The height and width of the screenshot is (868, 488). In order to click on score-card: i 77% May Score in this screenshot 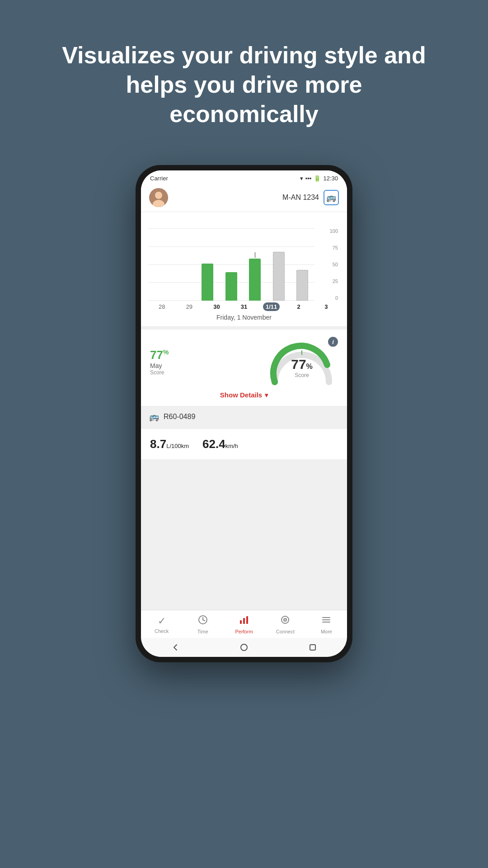, I will do `click(244, 368)`.